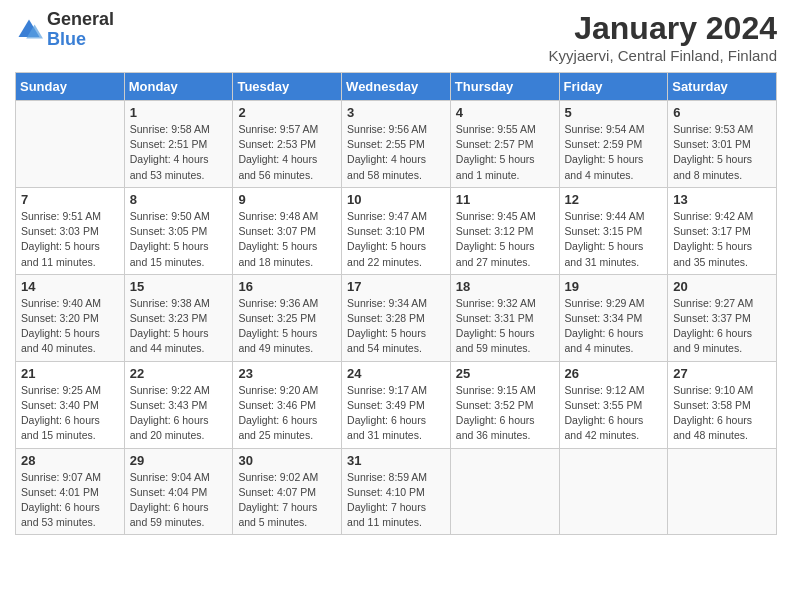  I want to click on day-info: Sunrise: 9:27 AMSunset: 3:37 PMDaylight:…, so click(722, 326).